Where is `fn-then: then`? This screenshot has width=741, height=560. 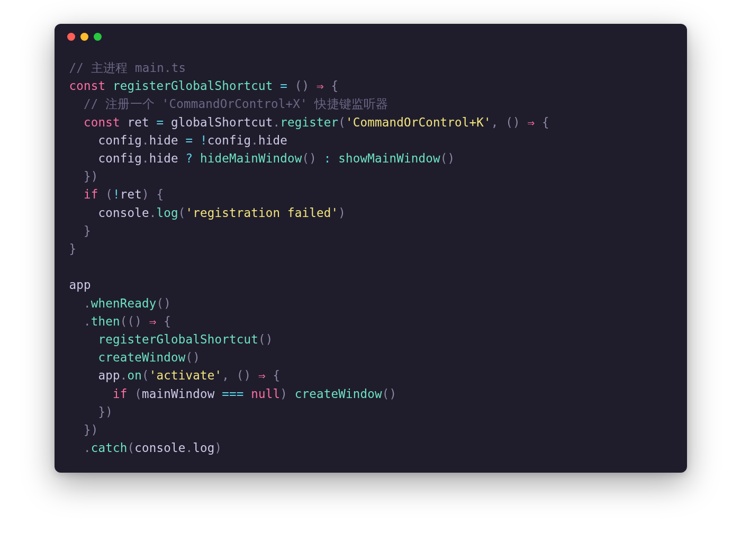
fn-then: then is located at coordinates (106, 321).